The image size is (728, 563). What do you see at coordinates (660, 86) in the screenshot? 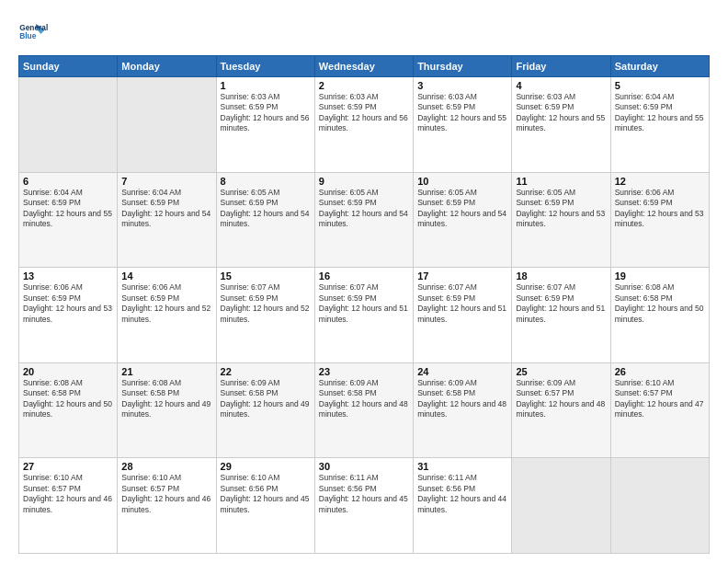
I see `day-number: 5` at bounding box center [660, 86].